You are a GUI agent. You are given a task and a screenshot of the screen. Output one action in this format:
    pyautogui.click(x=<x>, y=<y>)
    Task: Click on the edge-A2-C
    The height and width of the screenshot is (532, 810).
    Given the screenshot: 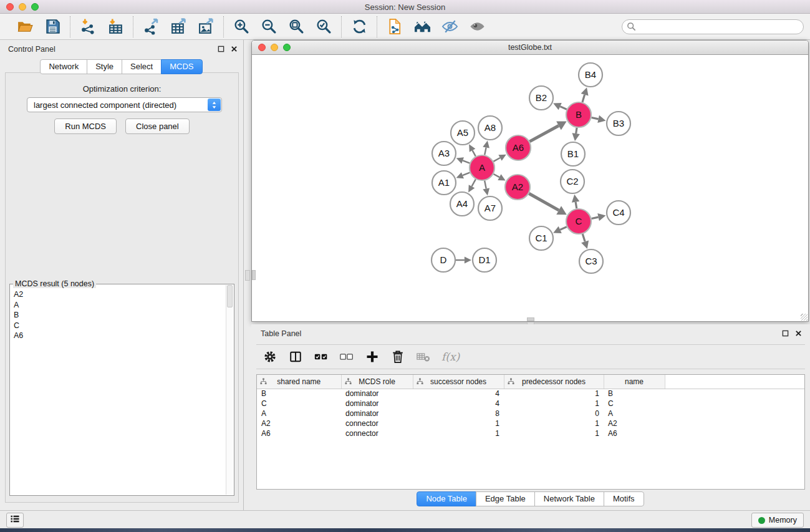 What is the action you would take?
    pyautogui.click(x=544, y=202)
    